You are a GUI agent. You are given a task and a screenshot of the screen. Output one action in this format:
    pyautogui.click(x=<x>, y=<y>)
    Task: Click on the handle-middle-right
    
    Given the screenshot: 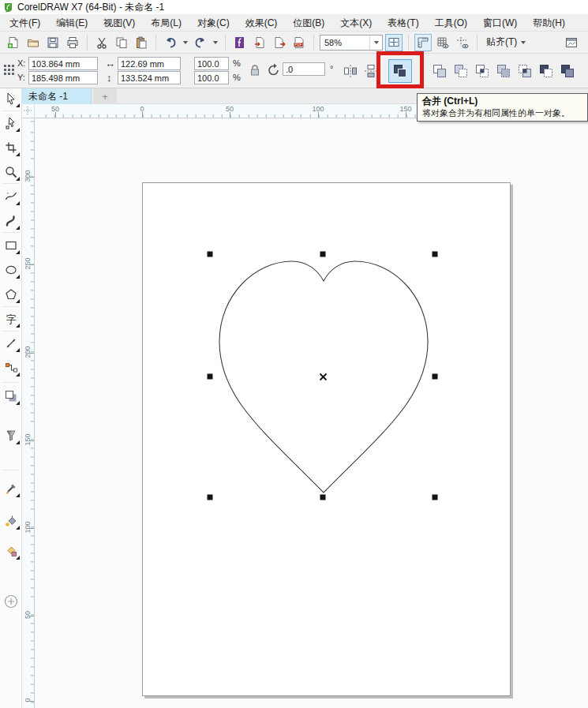 What is the action you would take?
    pyautogui.click(x=436, y=377)
    